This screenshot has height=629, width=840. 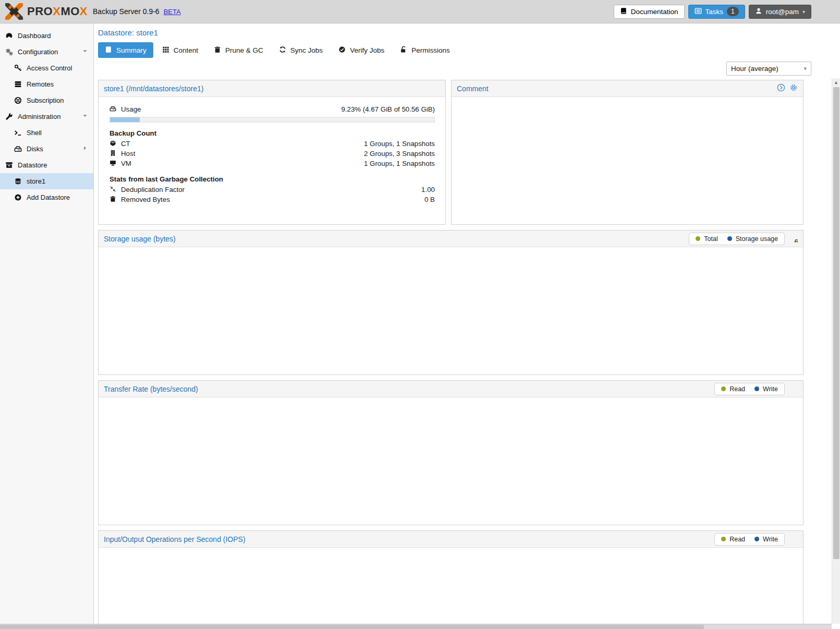 I want to click on sidebar-nav: DashboardConfigurationAccess ControlRemo…, so click(x=47, y=323).